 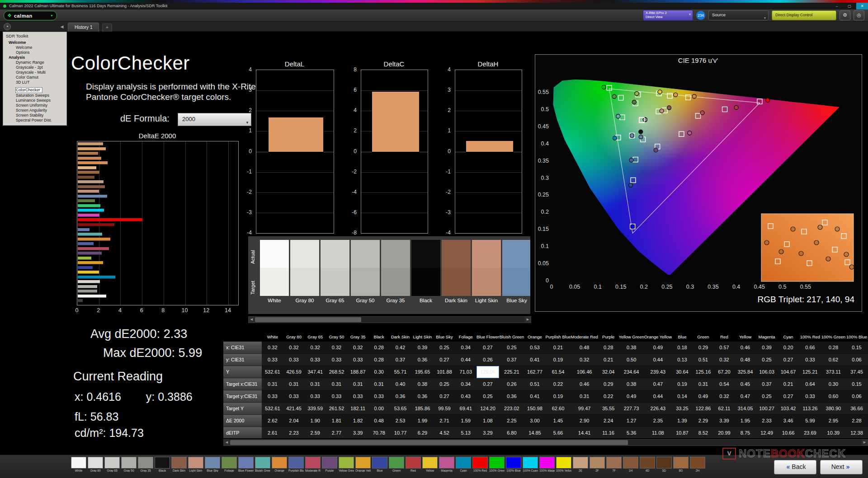 I want to click on table-cell: 1.08, so click(x=488, y=421).